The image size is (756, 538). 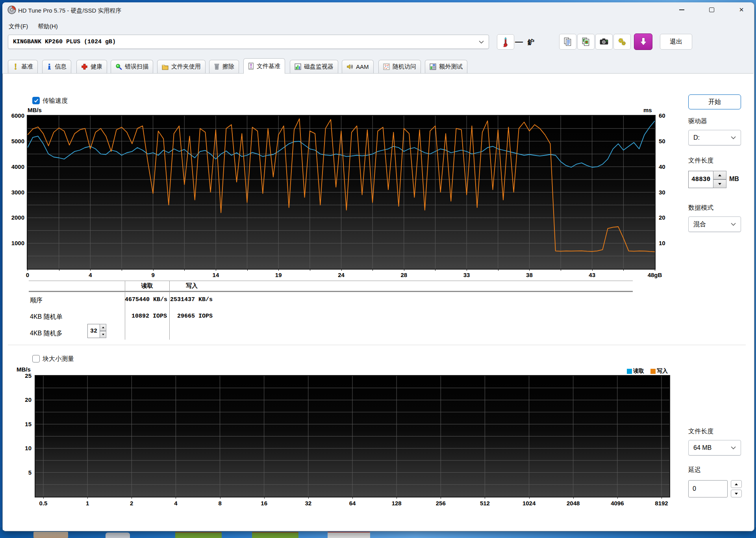 I want to click on file-length-spinner, so click(x=720, y=179).